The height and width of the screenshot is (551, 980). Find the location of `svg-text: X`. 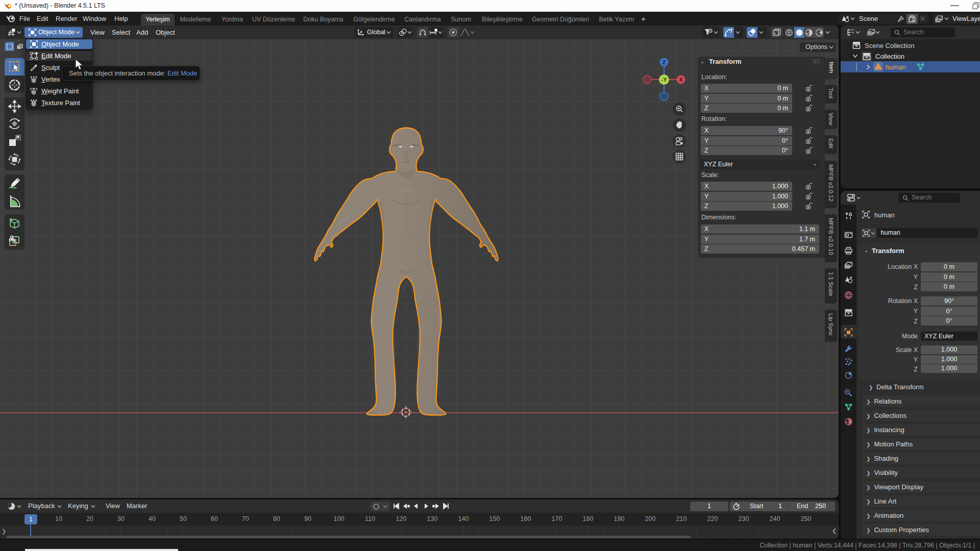

svg-text: X is located at coordinates (681, 80).